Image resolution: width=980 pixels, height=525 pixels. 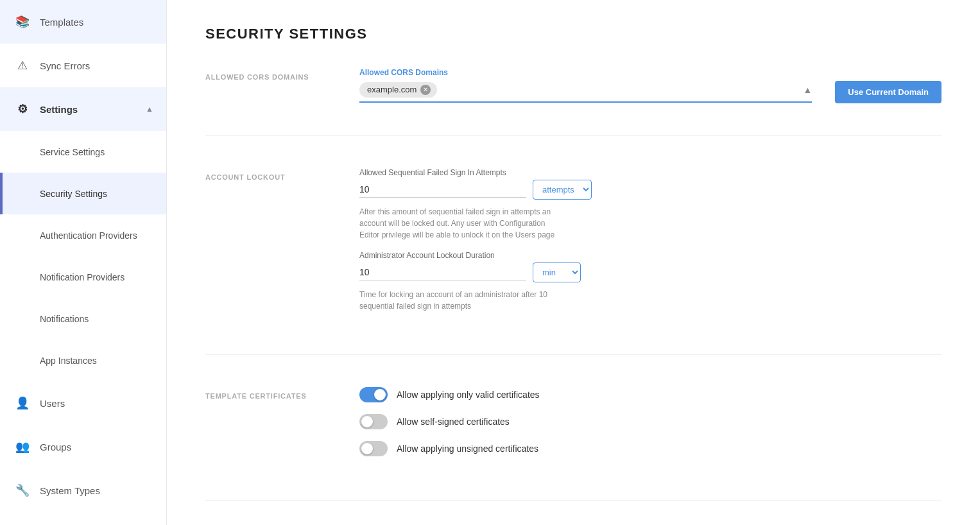 I want to click on sidebar-item-users: 👤 Users, so click(x=83, y=403).